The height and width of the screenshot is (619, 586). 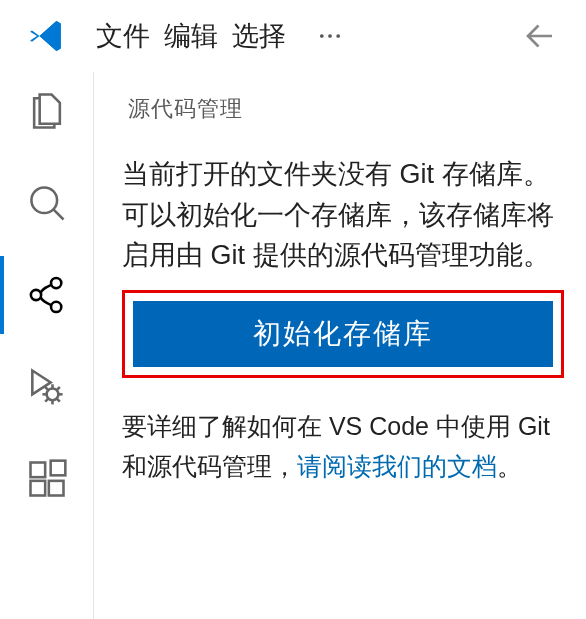 I want to click on highlight-box: 初始化存储库, so click(x=343, y=334).